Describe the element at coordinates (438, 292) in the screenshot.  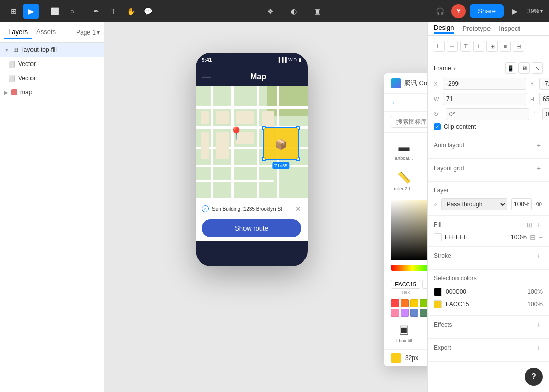
I see `color-swatch-black` at that location.